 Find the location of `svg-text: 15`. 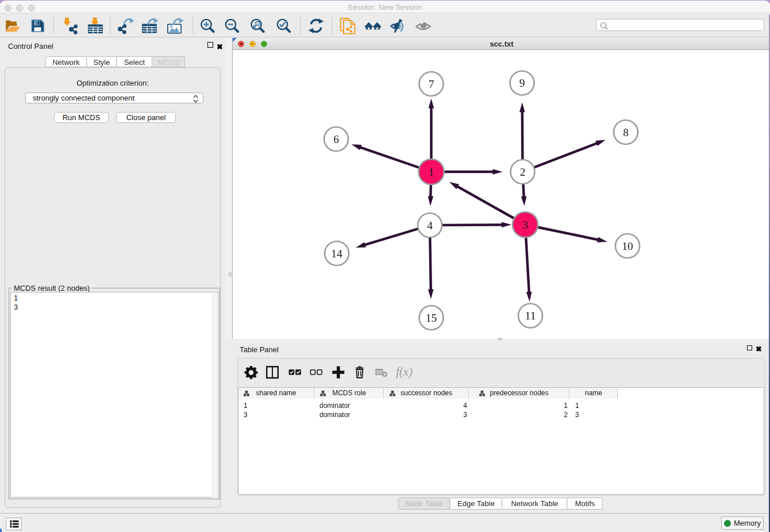

svg-text: 15 is located at coordinates (432, 318).